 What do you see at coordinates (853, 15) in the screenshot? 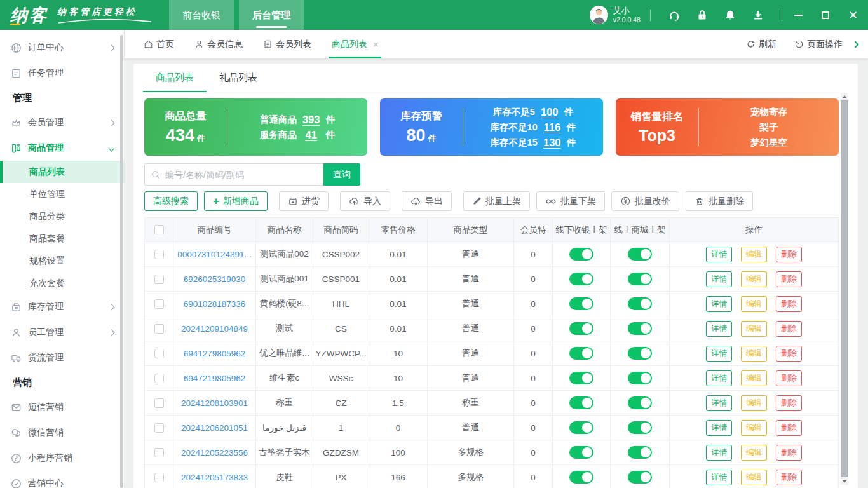
I see `close-button: ✕` at bounding box center [853, 15].